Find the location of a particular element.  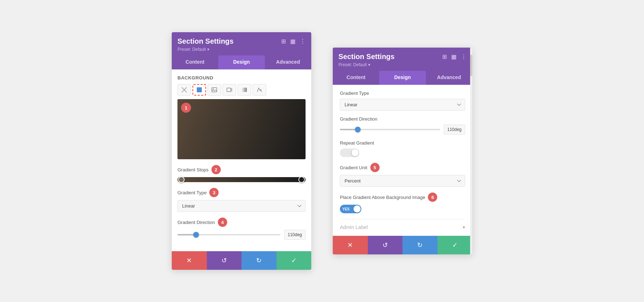

place-gradient-toggle: YES is located at coordinates (351, 209).